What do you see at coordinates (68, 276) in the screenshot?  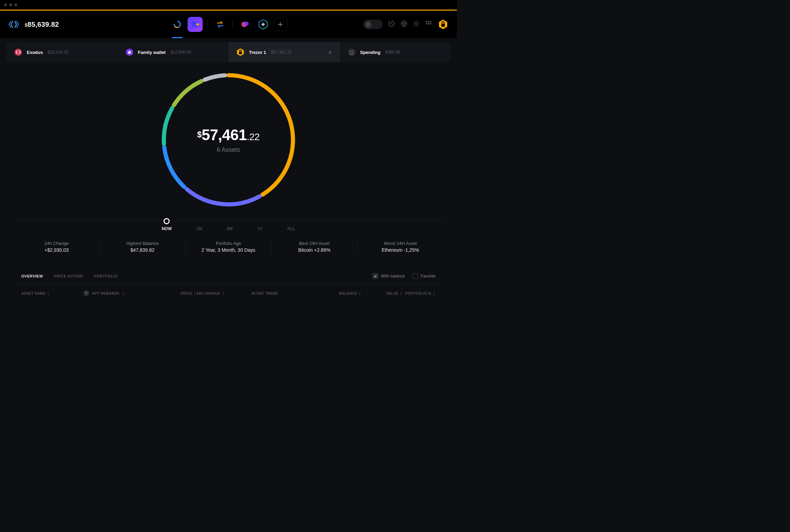 I see `list-tab-price-action: PRICE ACTION` at bounding box center [68, 276].